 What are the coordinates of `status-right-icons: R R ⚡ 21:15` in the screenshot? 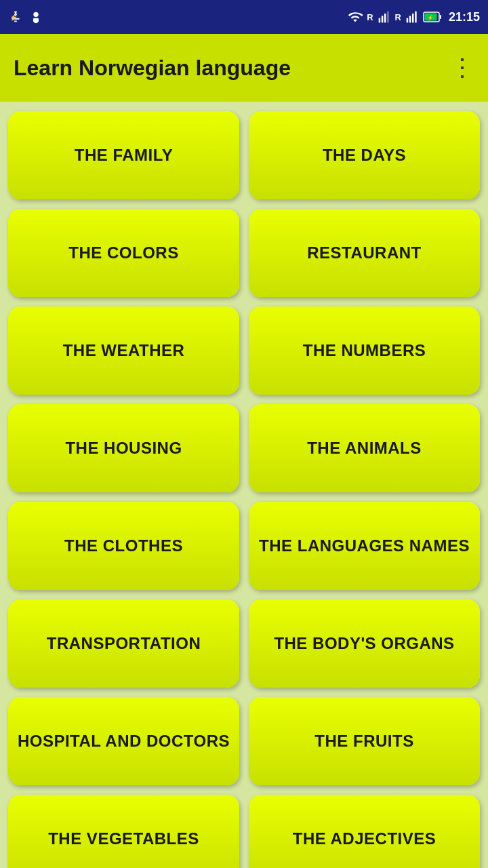 It's located at (413, 17).